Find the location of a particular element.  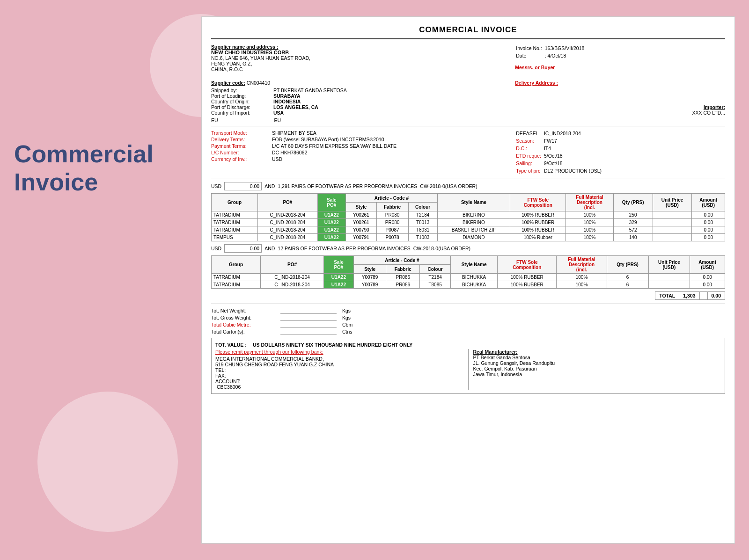

table-row: TATRADIUM C_IND-2018-204 U1A22 Y00789 PR… is located at coordinates (468, 285).